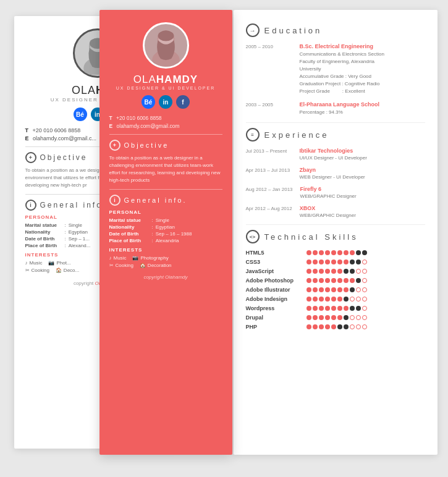 This screenshot has width=448, height=477. Describe the element at coordinates (166, 200) in the screenshot. I see `front-general-header: i General info.` at that location.